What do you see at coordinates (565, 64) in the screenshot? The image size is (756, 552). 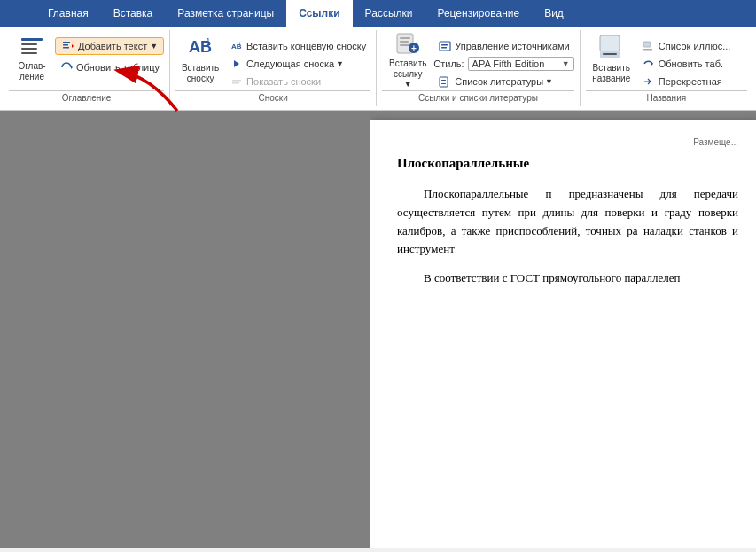 I see `style-dropdown-arrow: ▼` at bounding box center [565, 64].